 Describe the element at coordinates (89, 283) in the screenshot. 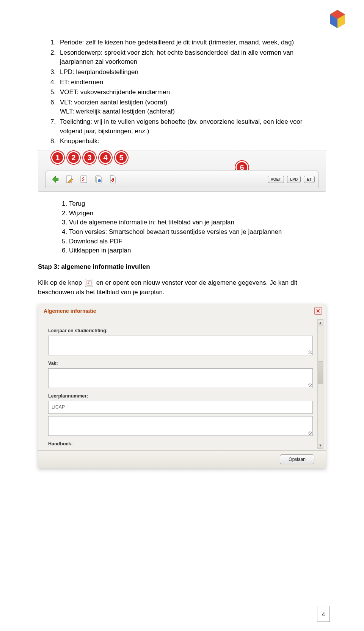

I see `info-checklist-icon-inline` at that location.